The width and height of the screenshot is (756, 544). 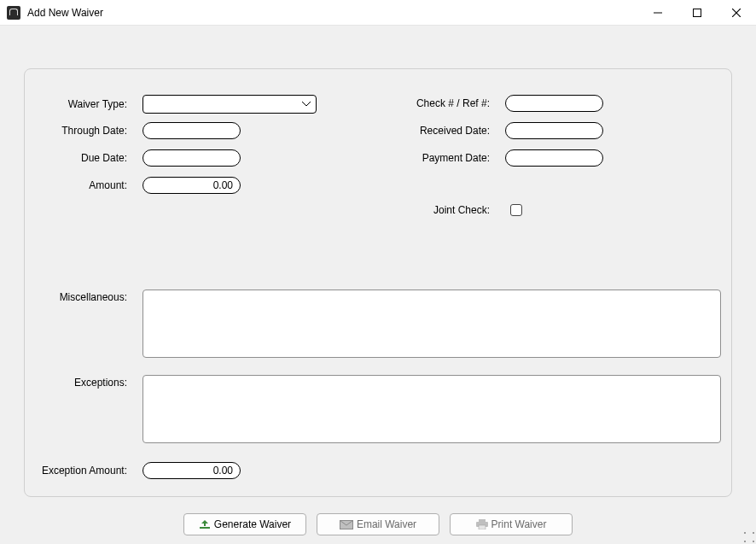 I want to click on print-waiver-label: Print Waiver, so click(x=519, y=524).